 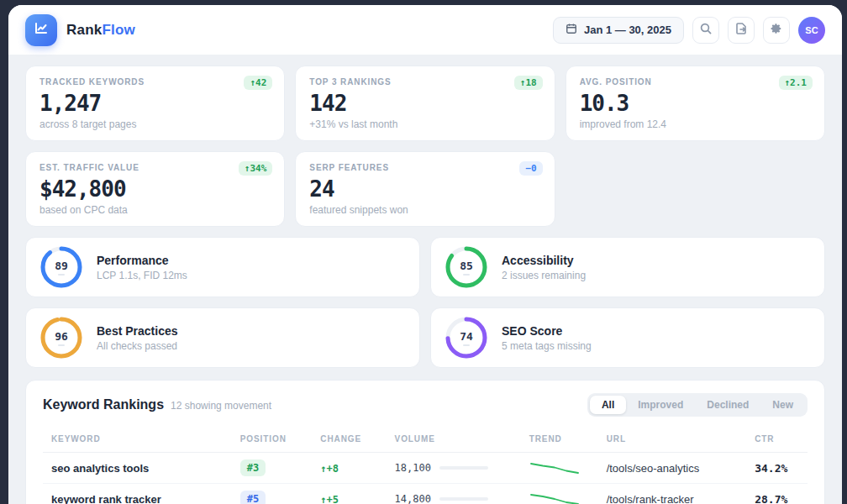 What do you see at coordinates (118, 30) in the screenshot?
I see `brand-flow: Flow` at bounding box center [118, 30].